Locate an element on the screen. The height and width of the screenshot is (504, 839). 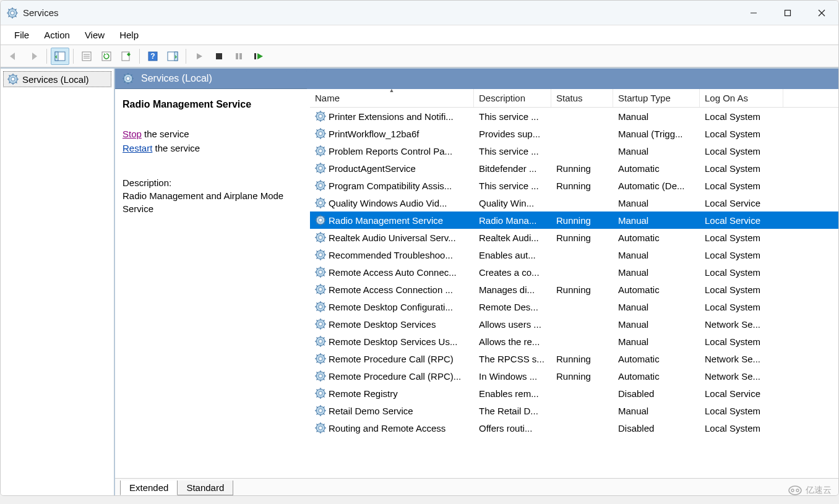
service-row: Recommended Troubleshoo...Enables aut...… is located at coordinates (574, 255).